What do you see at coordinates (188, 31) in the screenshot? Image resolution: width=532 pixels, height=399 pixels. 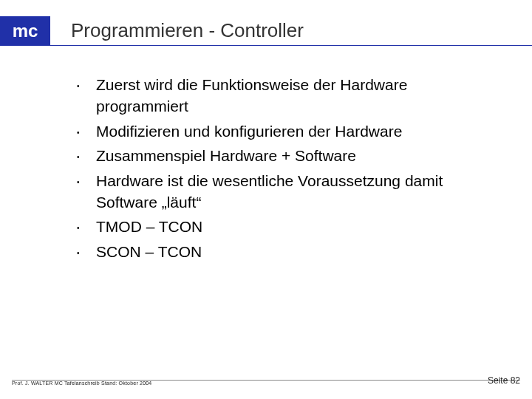 I see `slide-title: Programmieren - Controller` at bounding box center [188, 31].